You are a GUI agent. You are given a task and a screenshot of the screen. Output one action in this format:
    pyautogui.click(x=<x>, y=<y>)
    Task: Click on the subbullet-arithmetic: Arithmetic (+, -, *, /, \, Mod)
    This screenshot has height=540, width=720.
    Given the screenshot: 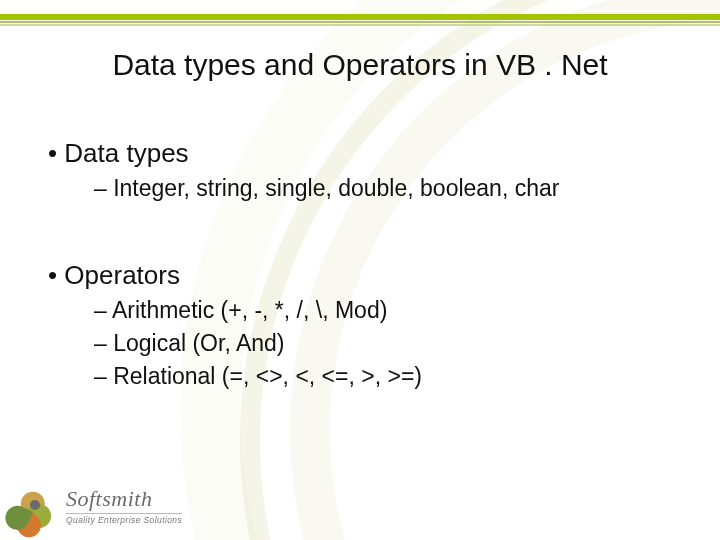 What is the action you would take?
    pyautogui.click(x=360, y=310)
    